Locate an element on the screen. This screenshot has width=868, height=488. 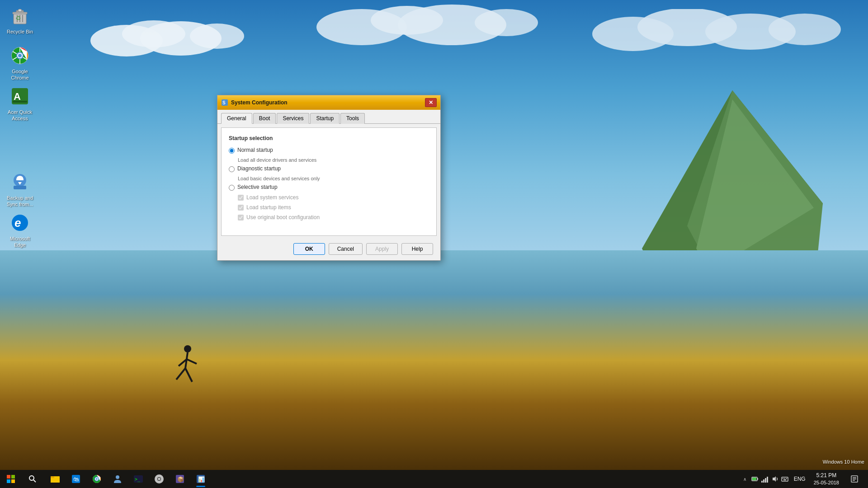
tab-boot: Boot is located at coordinates (265, 118).